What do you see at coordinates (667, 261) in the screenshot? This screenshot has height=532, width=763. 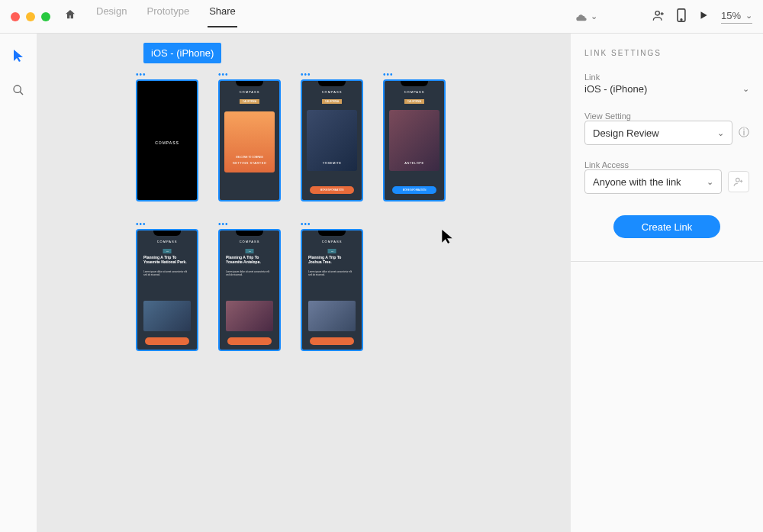 I see `panel-divider` at bounding box center [667, 261].